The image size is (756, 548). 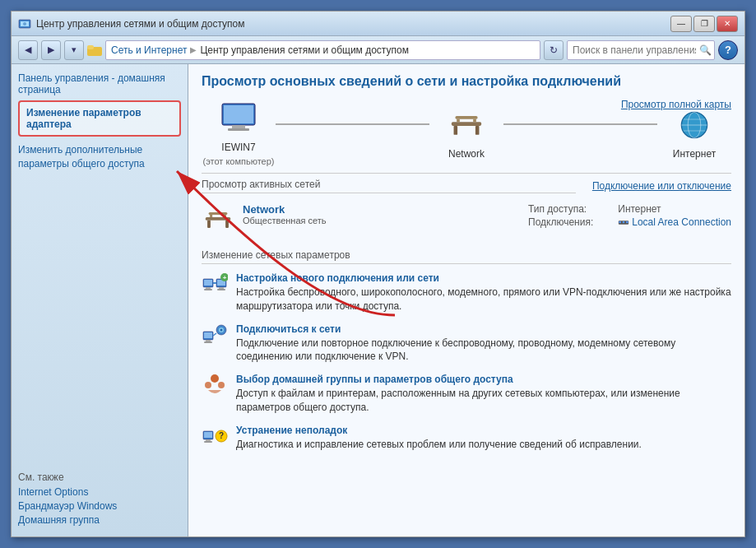 I want to click on connect-disconnect-link: Подключение или отключение, so click(x=661, y=186).